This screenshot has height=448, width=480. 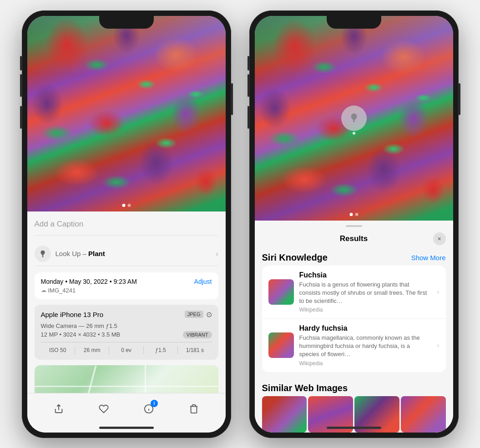 What do you see at coordinates (126, 350) in the screenshot?
I see `spec-ev: 0 ev` at bounding box center [126, 350].